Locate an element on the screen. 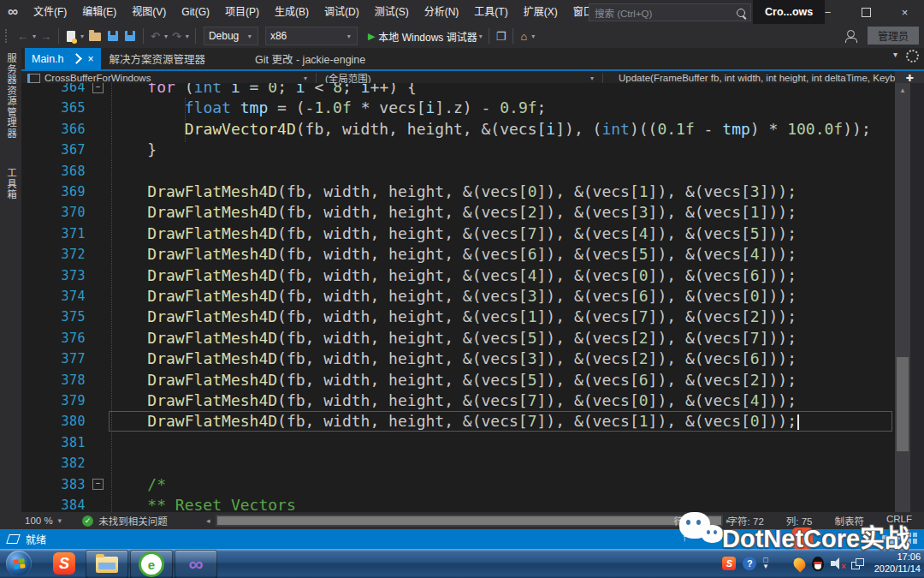  line-ending-indicator: CRLF is located at coordinates (899, 521).